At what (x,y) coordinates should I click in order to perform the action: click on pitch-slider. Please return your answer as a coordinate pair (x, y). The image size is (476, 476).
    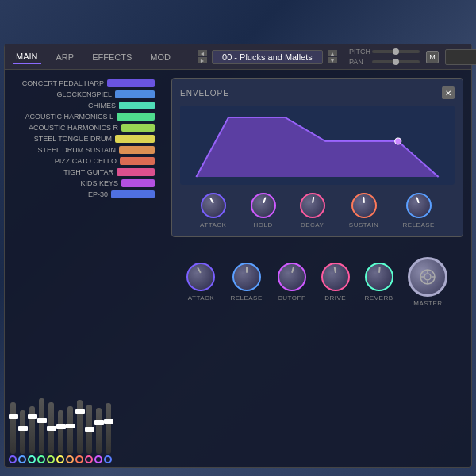
    Looking at the image, I should click on (396, 52).